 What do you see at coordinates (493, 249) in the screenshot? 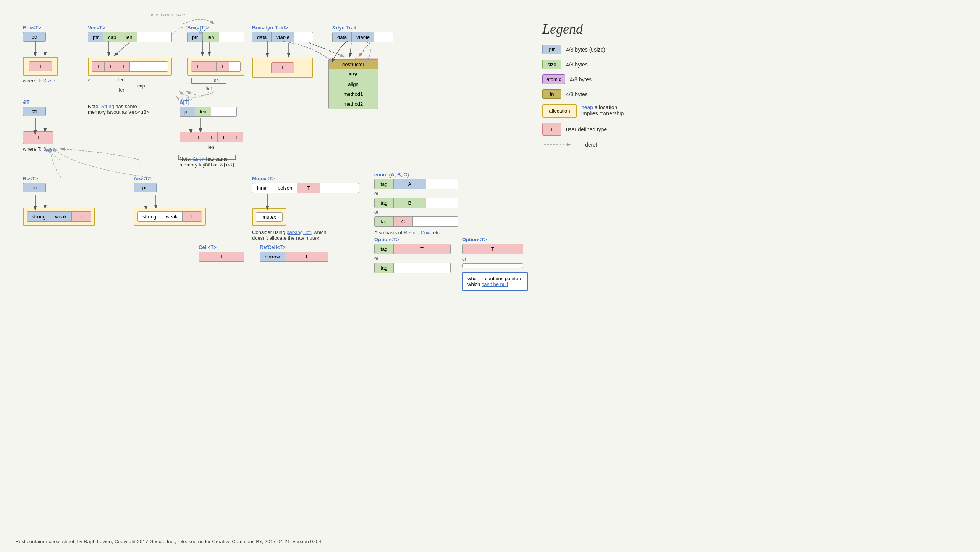
I see `option-t-2-row-1: T` at bounding box center [493, 249].